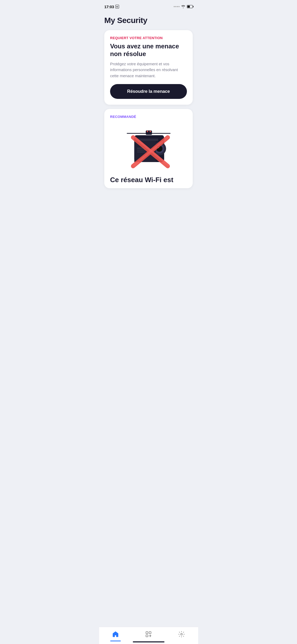 Image resolution: width=297 pixels, height=644 pixels. Describe the element at coordinates (148, 50) in the screenshot. I see `alert-title: Vous avez une menace non résolue` at that location.